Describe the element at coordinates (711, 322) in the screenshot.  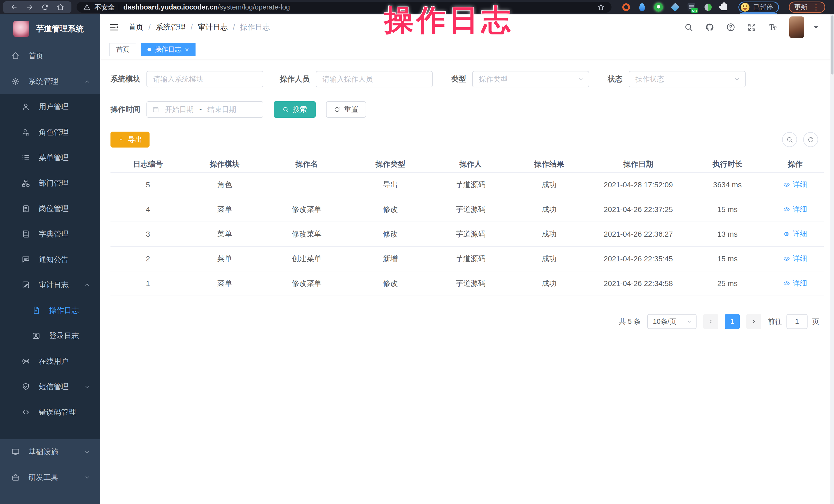
I see `prev-page-button` at that location.